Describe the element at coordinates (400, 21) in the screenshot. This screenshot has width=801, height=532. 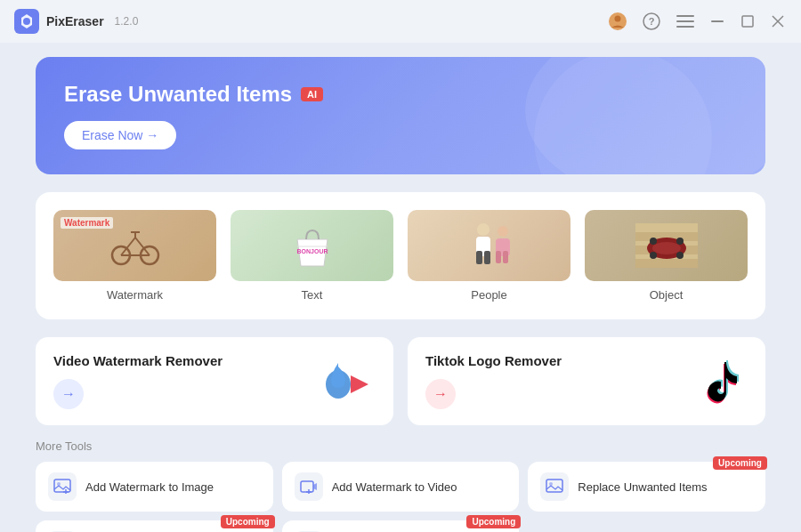
I see `titlebar: PixEraser 1.2.0 ?` at that location.